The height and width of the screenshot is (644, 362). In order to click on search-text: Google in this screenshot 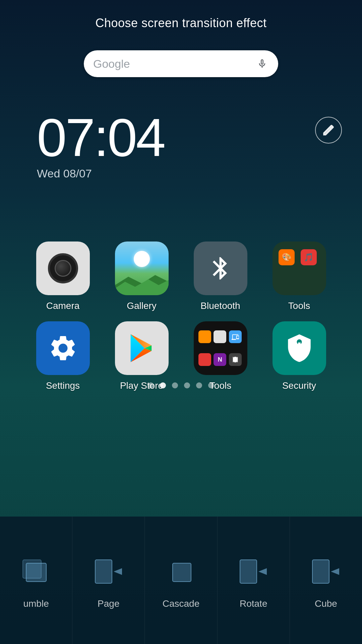, I will do `click(174, 64)`.